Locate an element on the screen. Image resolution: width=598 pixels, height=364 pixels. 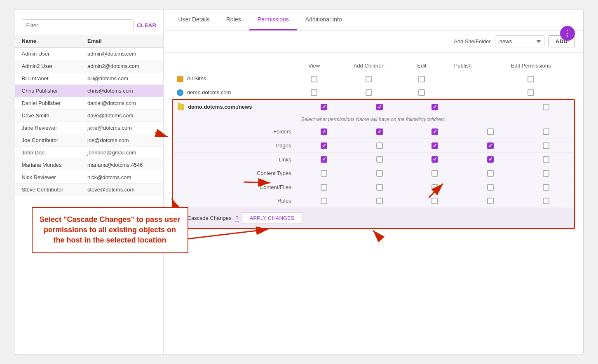
user-name: Mariana Morales is located at coordinates (48, 165).